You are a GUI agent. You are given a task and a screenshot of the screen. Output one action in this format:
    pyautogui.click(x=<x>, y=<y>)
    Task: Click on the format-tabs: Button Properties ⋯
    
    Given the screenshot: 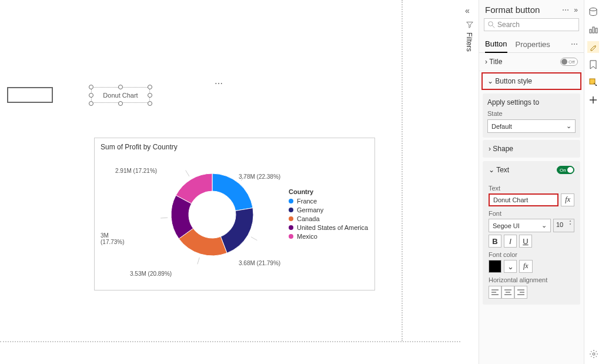 What is the action you would take?
    pyautogui.click(x=531, y=45)
    